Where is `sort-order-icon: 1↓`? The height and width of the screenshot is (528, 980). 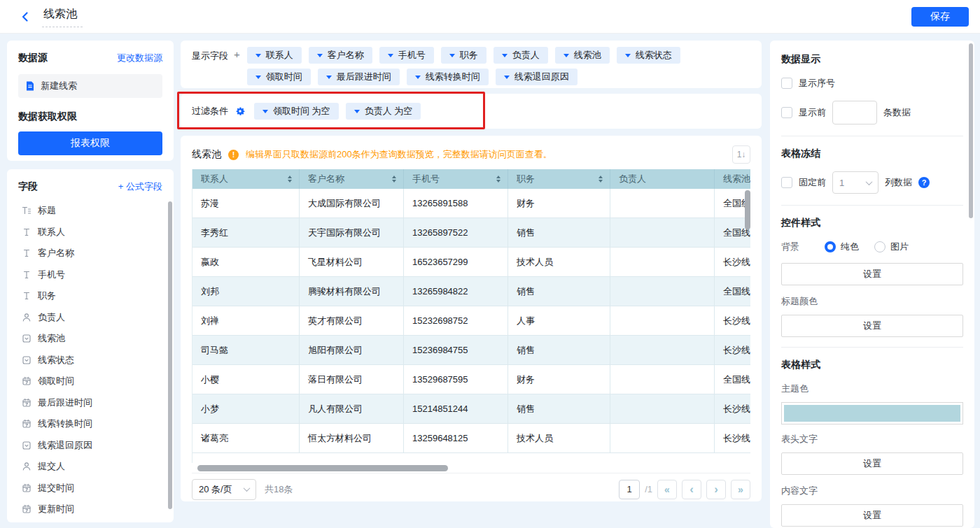 sort-order-icon: 1↓ is located at coordinates (741, 155).